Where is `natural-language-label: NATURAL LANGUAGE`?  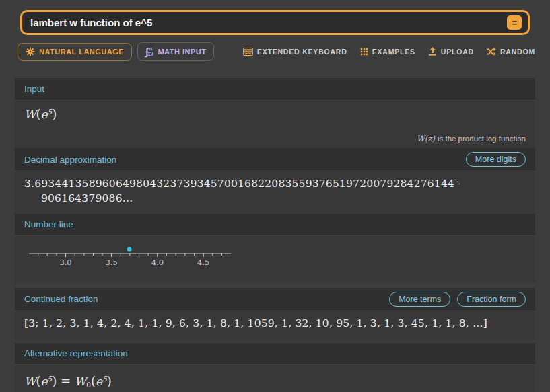 natural-language-label: NATURAL LANGUAGE is located at coordinates (81, 52).